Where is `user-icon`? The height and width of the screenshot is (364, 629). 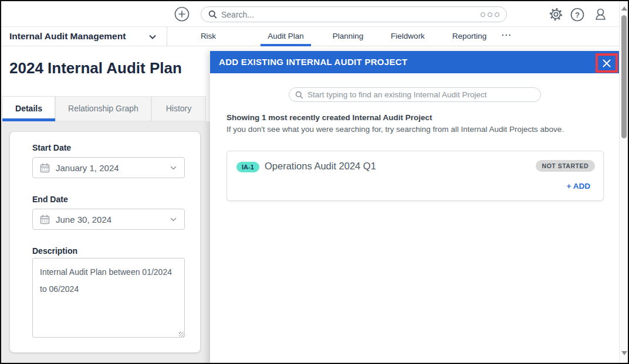
user-icon is located at coordinates (601, 14).